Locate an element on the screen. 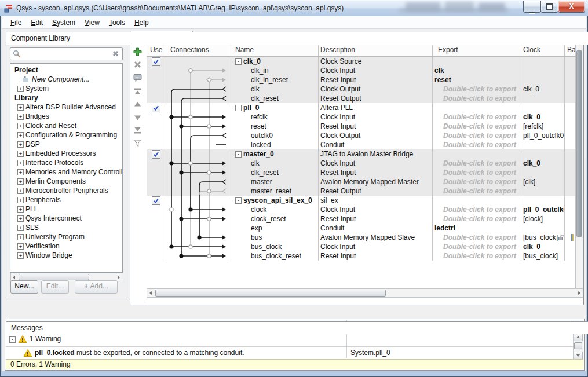 The height and width of the screenshot is (377, 588). tree-item-dsp: +DSP is located at coordinates (67, 144).